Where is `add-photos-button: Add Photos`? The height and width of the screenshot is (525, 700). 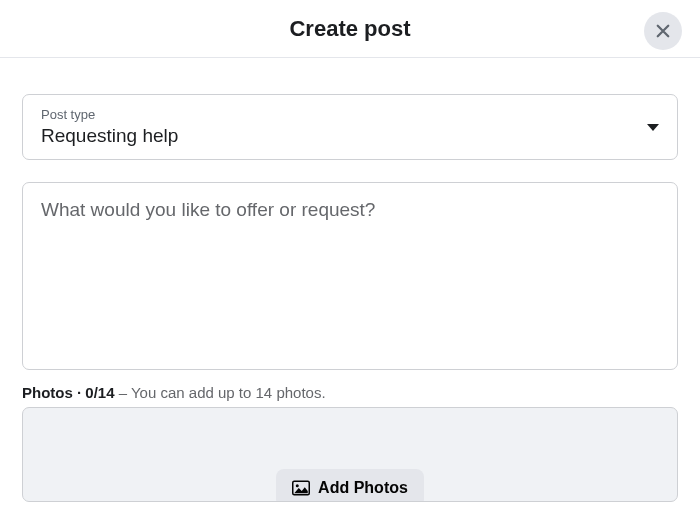
add-photos-button: Add Photos is located at coordinates (350, 486).